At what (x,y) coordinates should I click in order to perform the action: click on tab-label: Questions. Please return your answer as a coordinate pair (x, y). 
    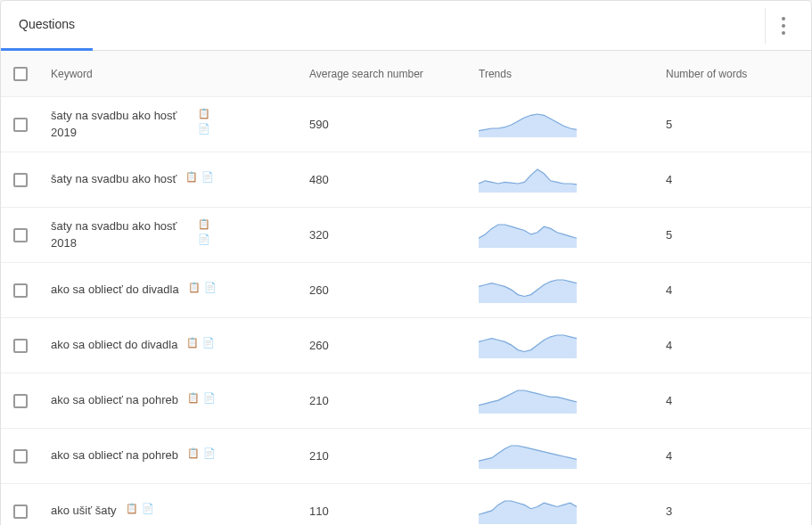
    Looking at the image, I should click on (46, 24).